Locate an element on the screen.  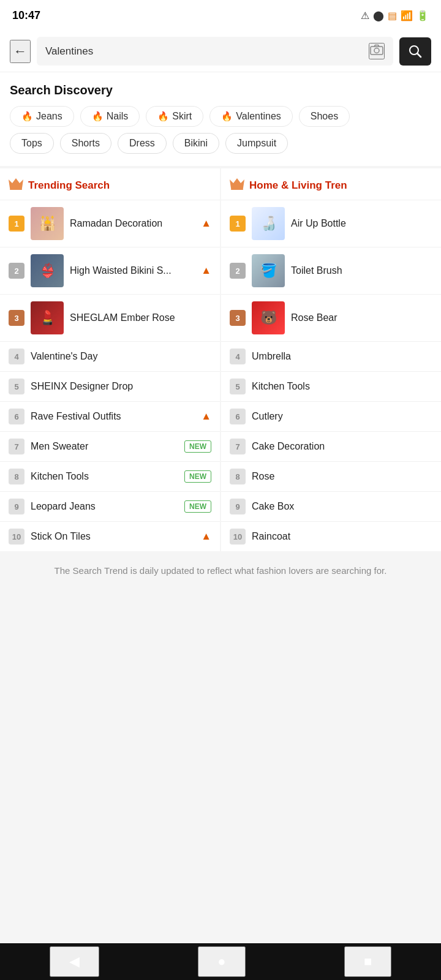
rank-badge: 2 is located at coordinates (17, 271).